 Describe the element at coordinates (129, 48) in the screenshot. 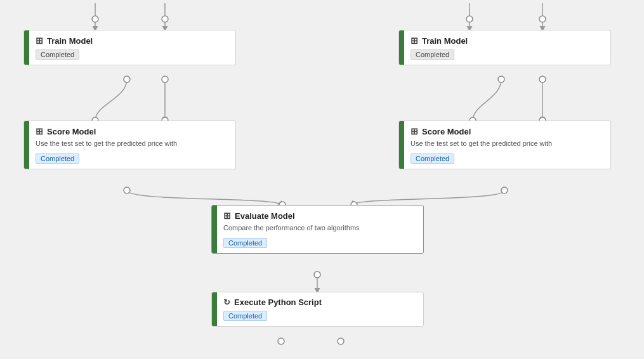

I see `train-model-left-node: ⊞ Train Model Completed` at that location.